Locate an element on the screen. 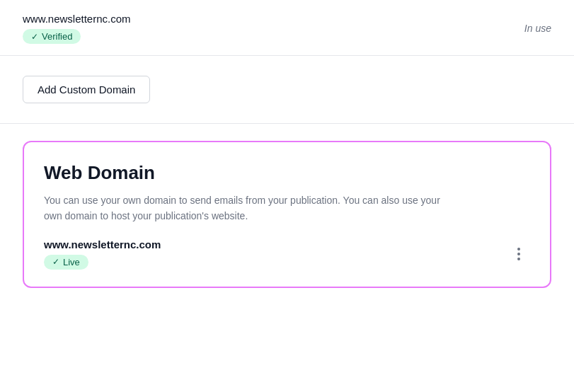 Image resolution: width=574 pixels, height=392 pixels. verified-badge: ✓ Verified is located at coordinates (52, 37).